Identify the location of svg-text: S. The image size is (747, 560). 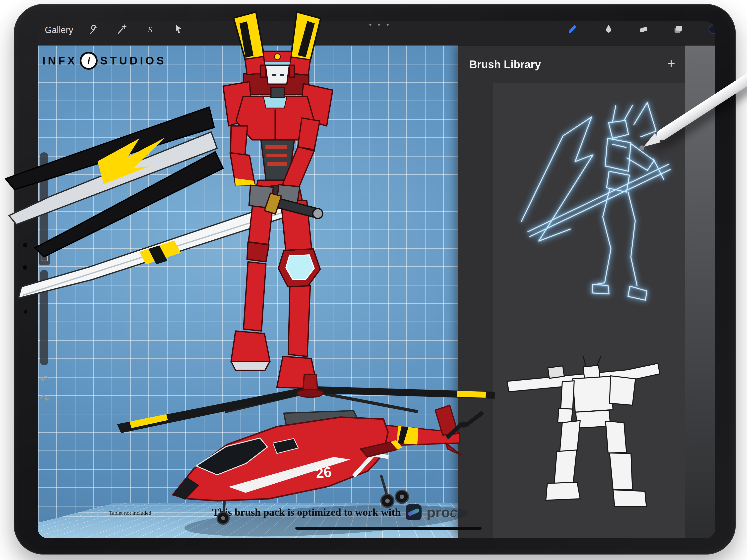
(150, 30).